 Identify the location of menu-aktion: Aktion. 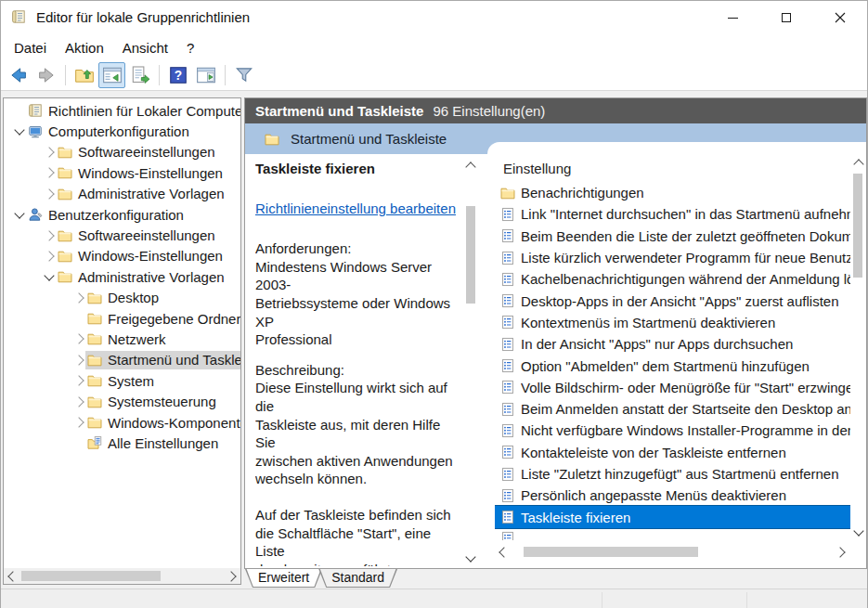
(84, 48).